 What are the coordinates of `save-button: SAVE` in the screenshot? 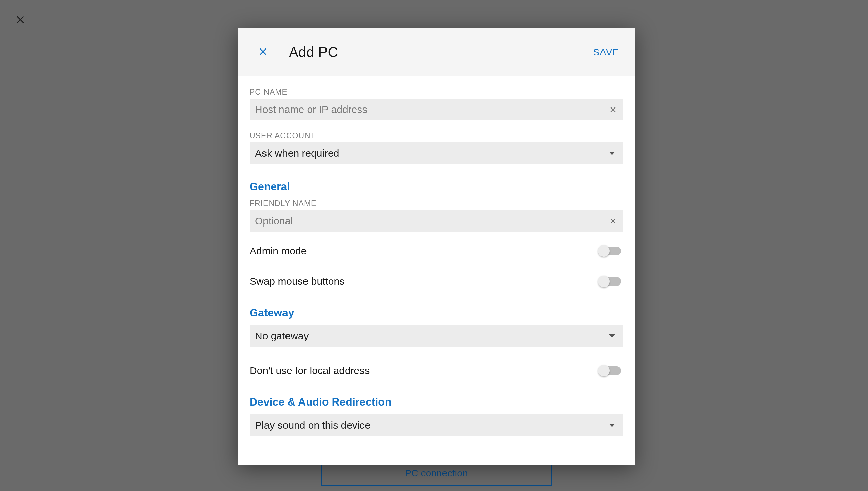 It's located at (606, 52).